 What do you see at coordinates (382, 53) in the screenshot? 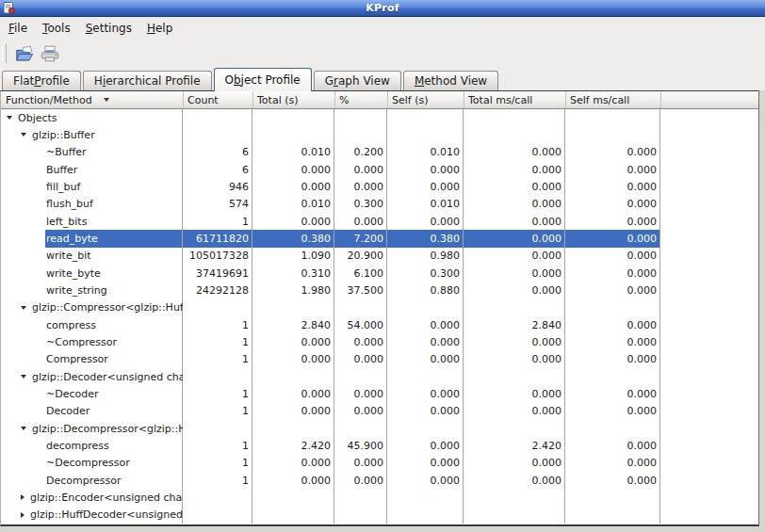
I see `toolbar` at bounding box center [382, 53].